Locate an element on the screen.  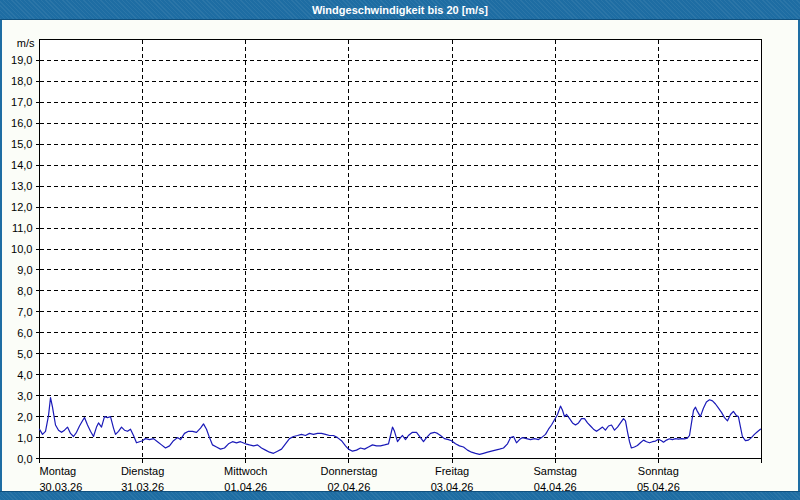
y-axis-tick-label: 7,0 is located at coordinates (24, 312).